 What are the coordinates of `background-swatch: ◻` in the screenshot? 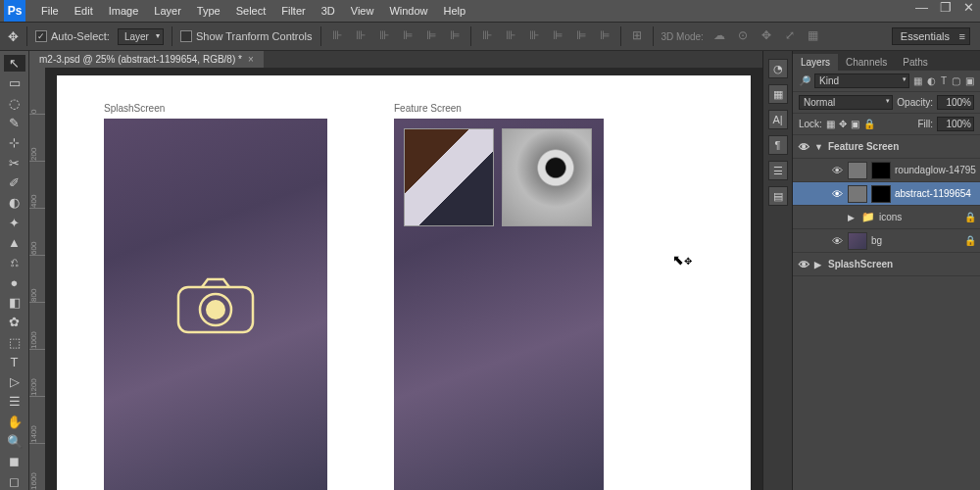 It's located at (15, 482).